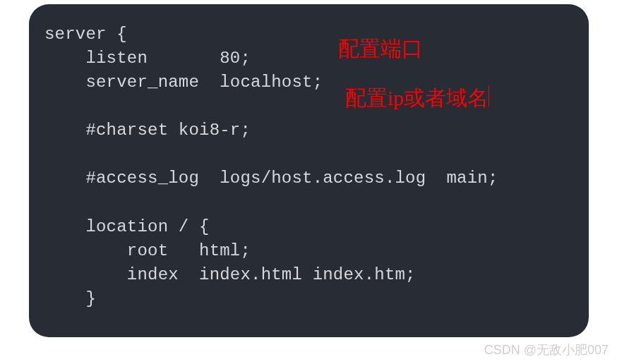 The image size is (617, 364). Describe the element at coordinates (271, 178) in the screenshot. I see `code-line-7: #access_log logs/host.access.log main;` at that location.